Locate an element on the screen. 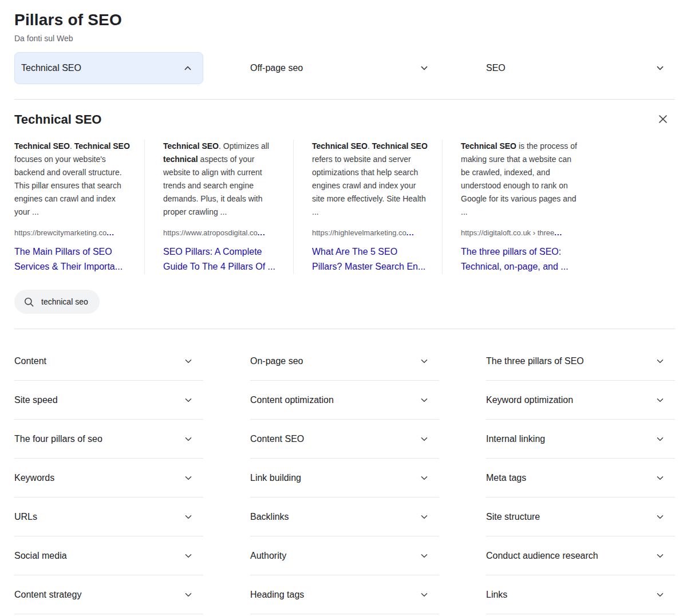 The width and height of the screenshot is (687, 616). accordion-row-meta-tags: Meta tags is located at coordinates (581, 478).